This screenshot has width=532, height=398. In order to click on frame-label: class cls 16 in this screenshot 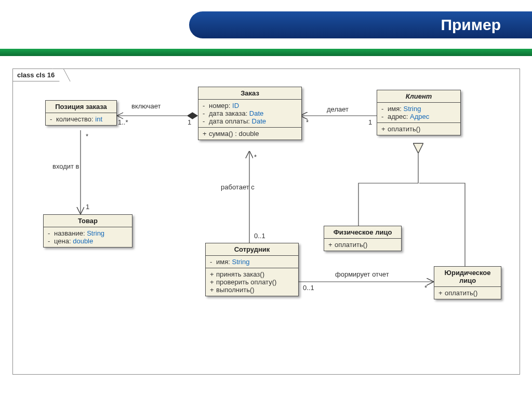, I will do `click(37, 75)`.